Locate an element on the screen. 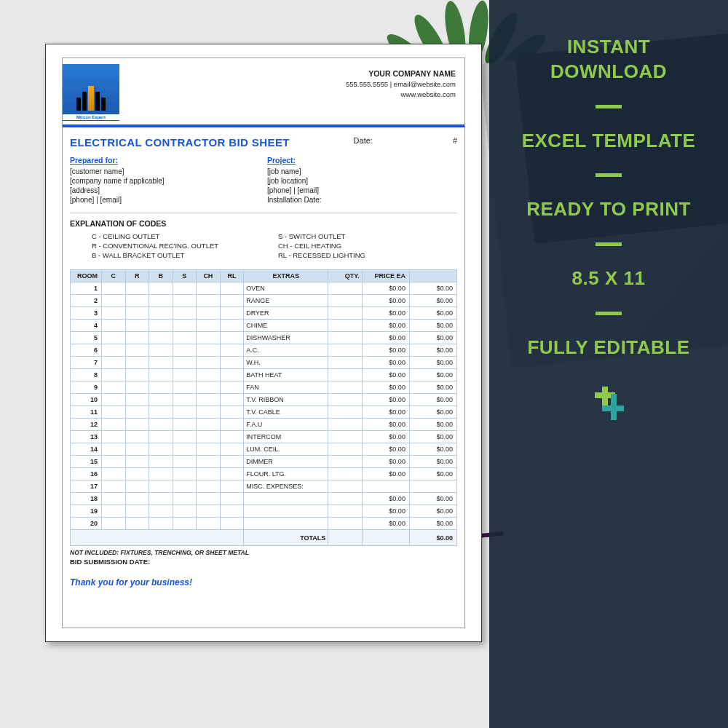 Image resolution: width=728 pixels, height=728 pixels. table-row: 18$0.00$0.00 is located at coordinates (264, 499).